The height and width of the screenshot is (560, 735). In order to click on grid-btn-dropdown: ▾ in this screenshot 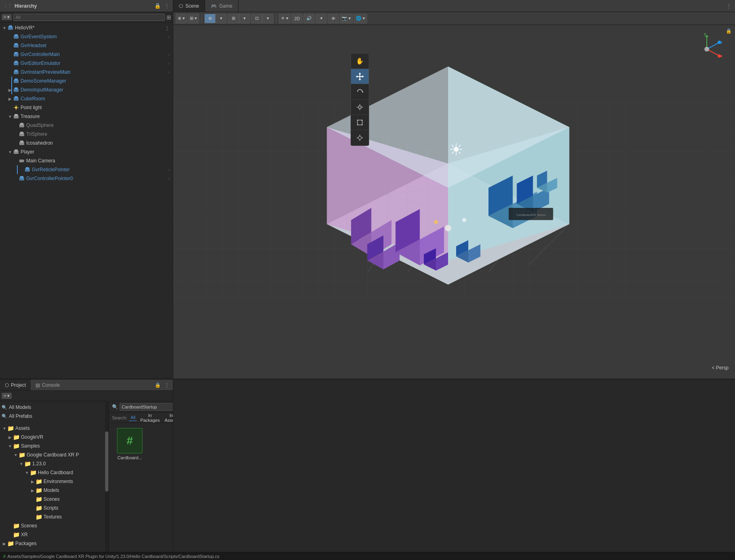, I will do `click(268, 19)`.